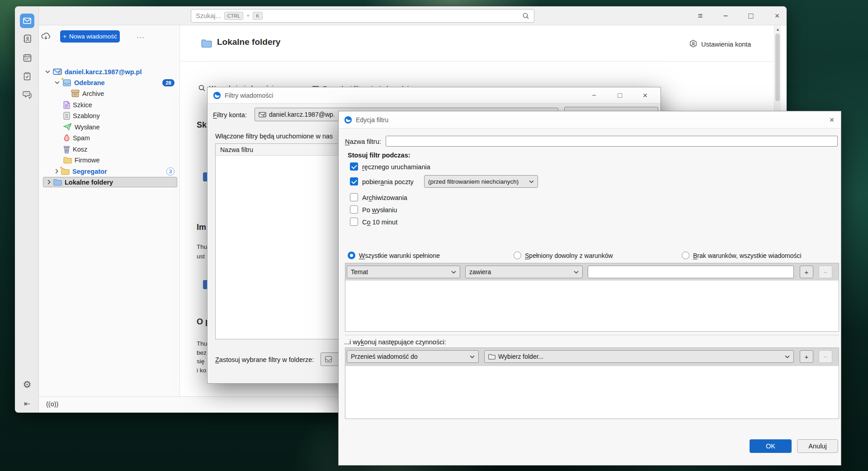  Describe the element at coordinates (807, 357) in the screenshot. I see `add-action-button: +` at that location.